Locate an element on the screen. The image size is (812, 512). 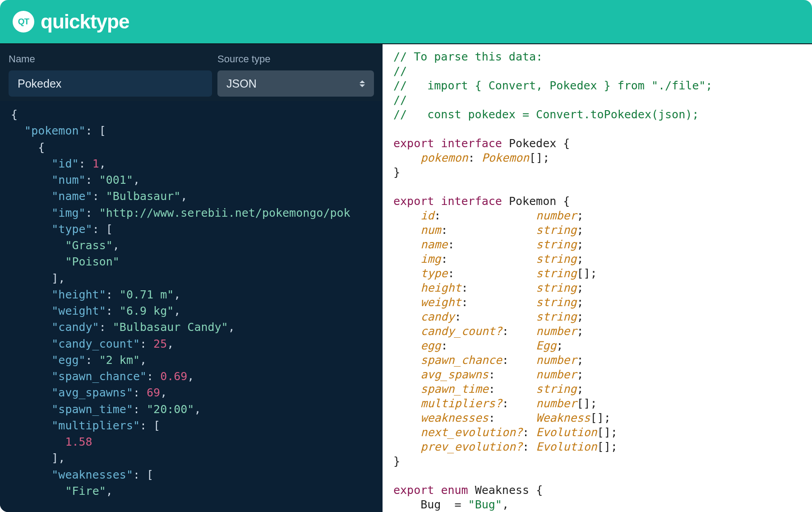
source-type-value: JSON is located at coordinates (242, 84).